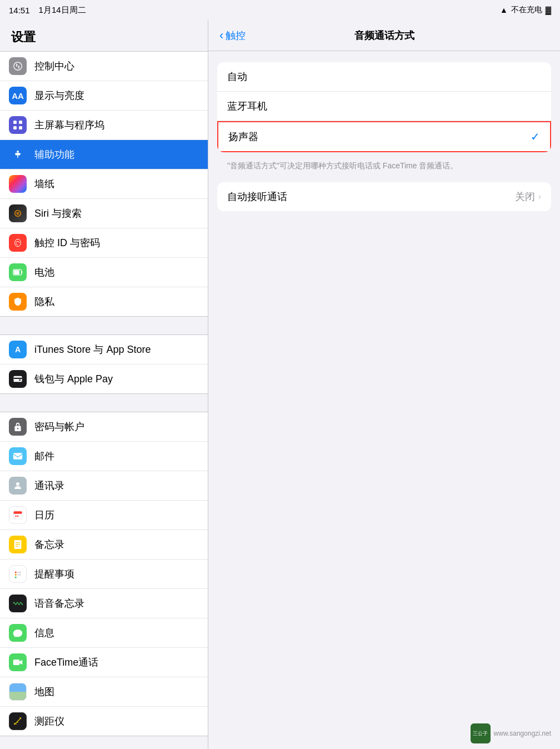  Describe the element at coordinates (67, 243) in the screenshot. I see `touchid-label: 触控 ID 与密码` at that location.